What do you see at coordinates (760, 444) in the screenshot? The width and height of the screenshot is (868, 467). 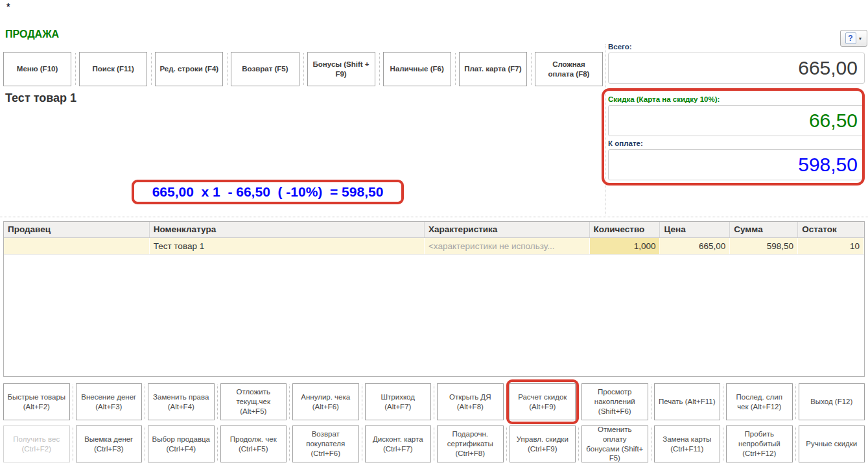 I see `punch-unpunched-button-slot: Пробить непробитый (Ctrl+F12)` at bounding box center [760, 444].